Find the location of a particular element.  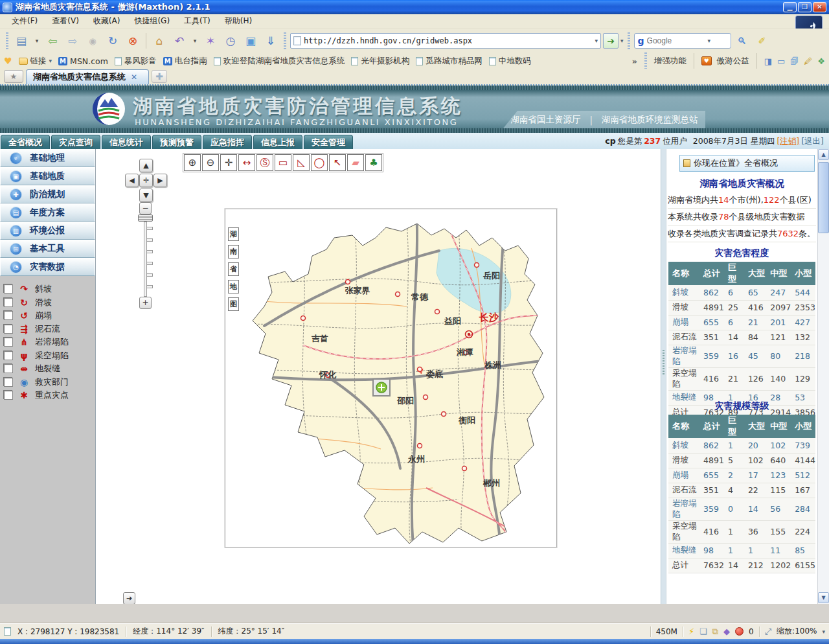

toolbar-grip is located at coordinates (7, 41).